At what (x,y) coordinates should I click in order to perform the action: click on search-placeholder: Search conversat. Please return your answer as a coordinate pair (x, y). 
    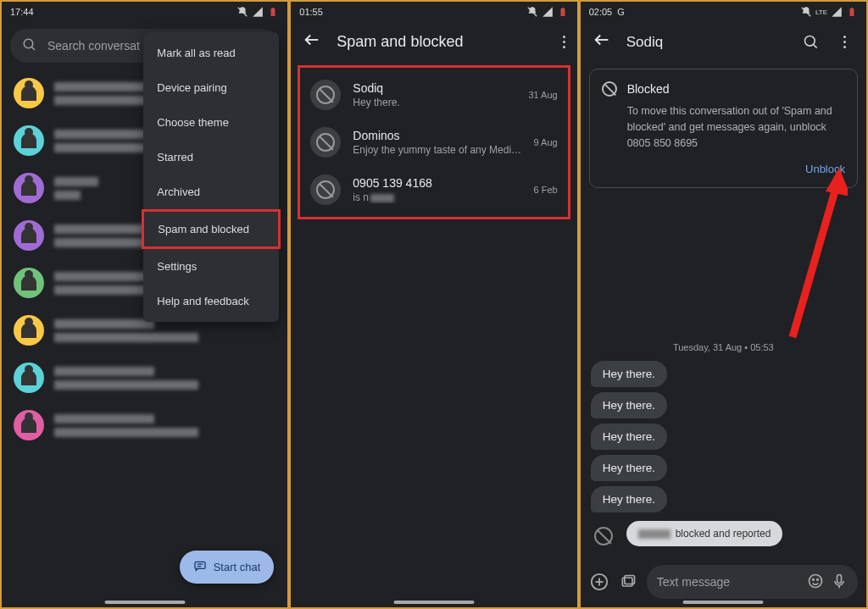
    Looking at the image, I should click on (93, 46).